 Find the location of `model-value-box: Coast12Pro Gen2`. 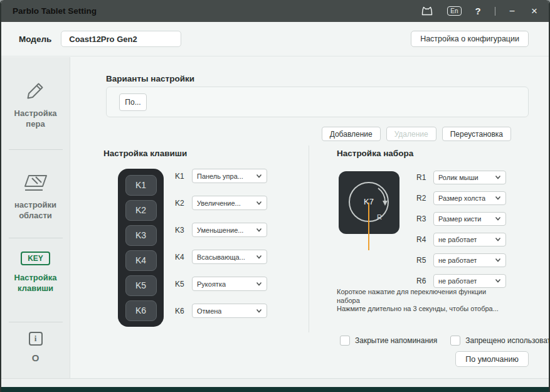

model-value-box: Coast12Pro Gen2 is located at coordinates (121, 39).